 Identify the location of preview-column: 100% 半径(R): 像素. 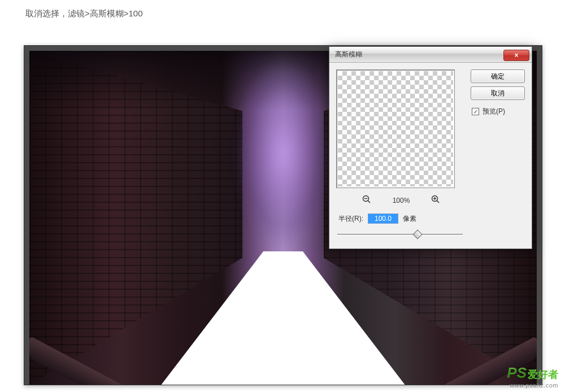
(401, 156).